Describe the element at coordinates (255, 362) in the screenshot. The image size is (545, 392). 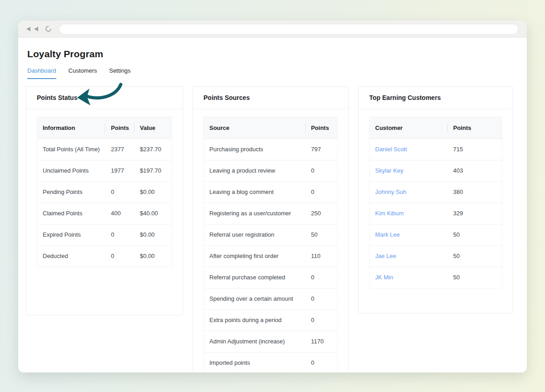
I see `source-label: Imported points` at that location.